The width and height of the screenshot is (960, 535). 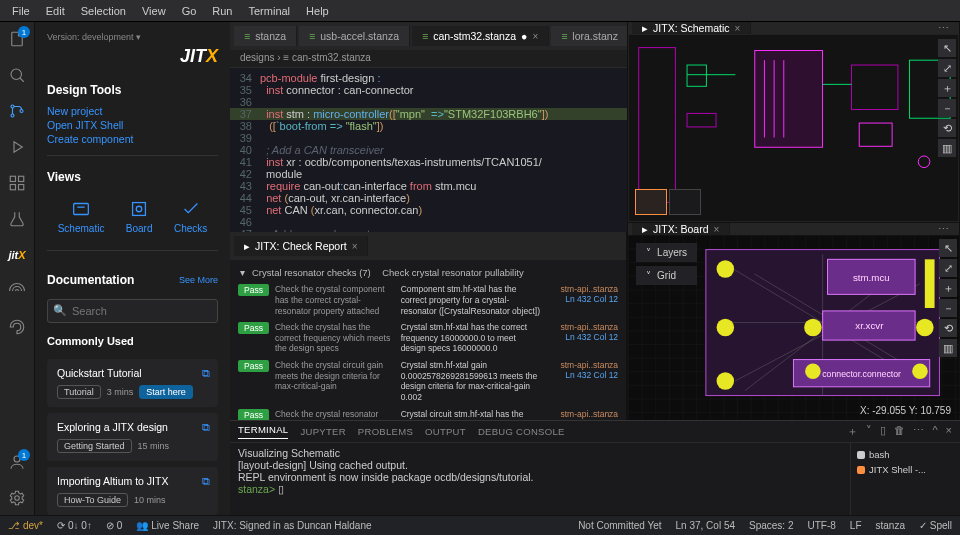 What do you see at coordinates (114, 526) in the screenshot?
I see `problems-status: ⊘ 0` at bounding box center [114, 526].